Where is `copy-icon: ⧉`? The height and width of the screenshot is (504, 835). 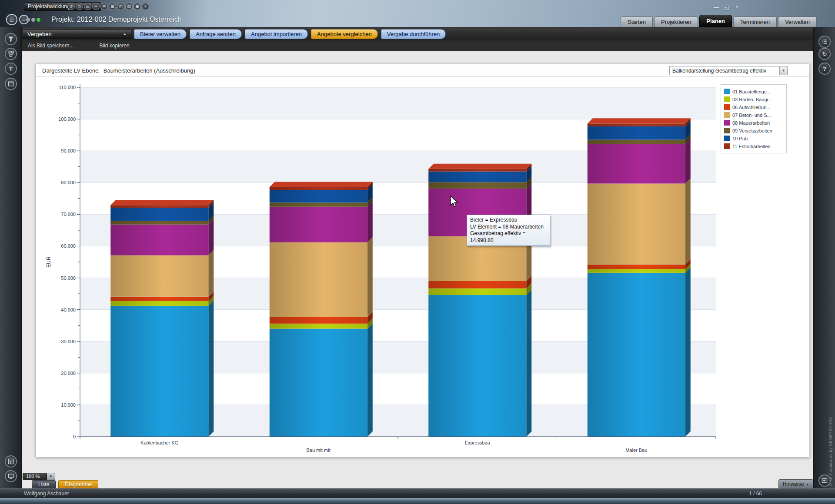
copy-icon: ⧉ is located at coordinates (104, 6).